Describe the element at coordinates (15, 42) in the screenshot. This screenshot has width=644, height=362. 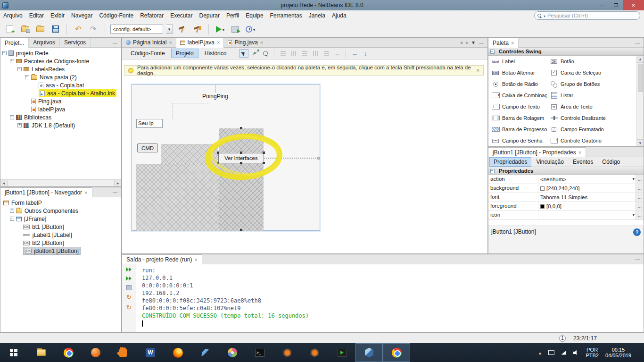
I see `tab-projects: Projet...` at that location.